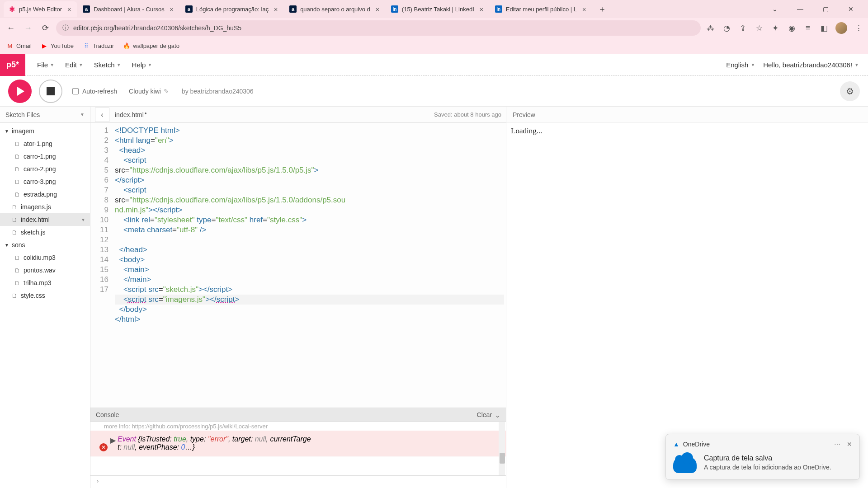  What do you see at coordinates (499, 9) in the screenshot?
I see `tab-favicon: in` at bounding box center [499, 9].